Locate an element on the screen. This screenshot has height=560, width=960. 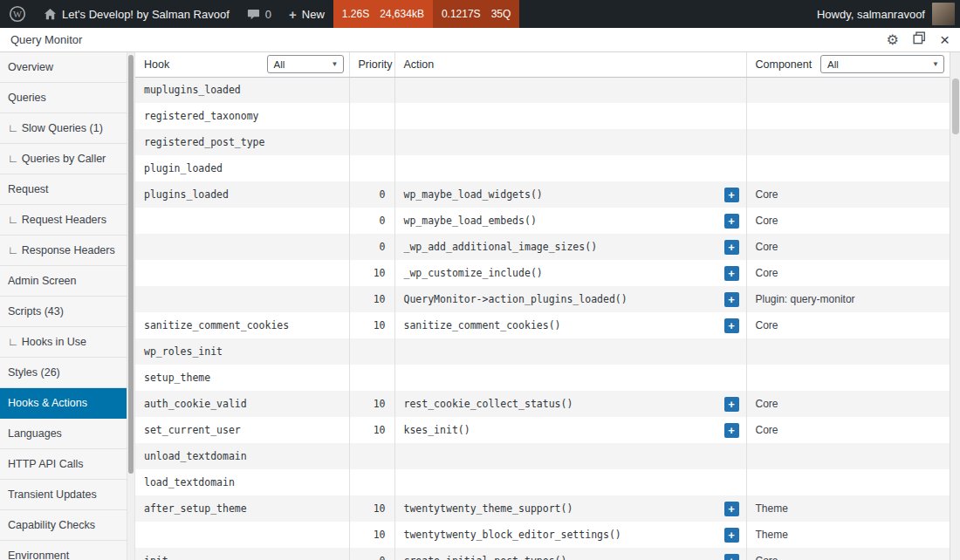
component-cell: Plugin: query-monitor is located at coordinates (848, 299).